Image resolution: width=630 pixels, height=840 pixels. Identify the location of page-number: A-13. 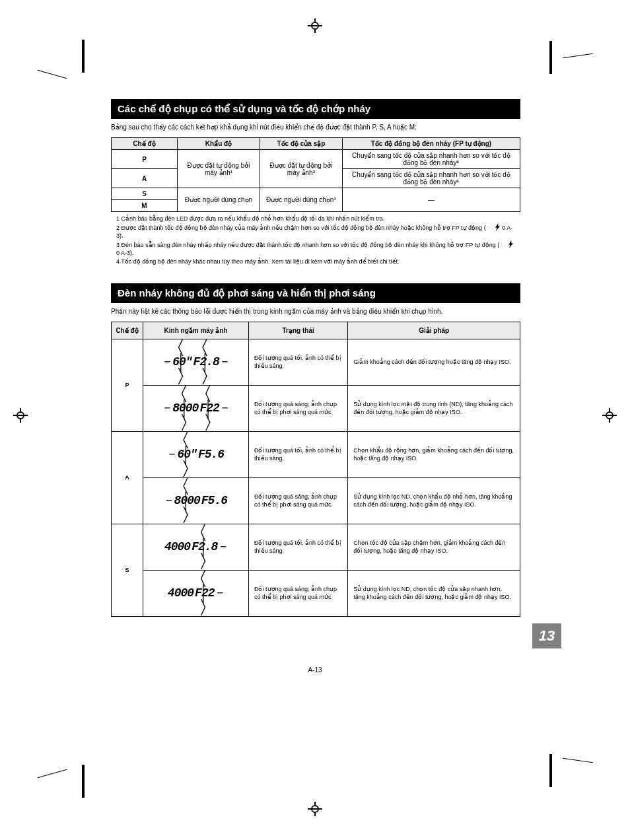
(314, 670).